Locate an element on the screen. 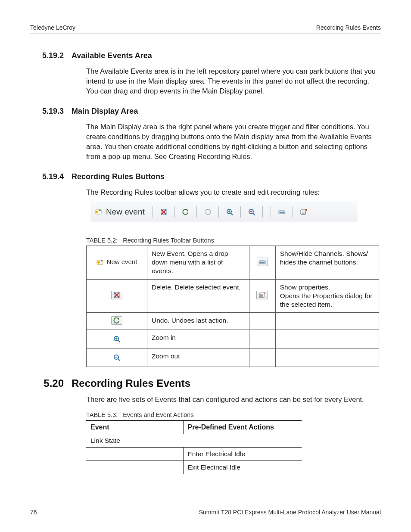  zoom-out-button-sample is located at coordinates (117, 358).